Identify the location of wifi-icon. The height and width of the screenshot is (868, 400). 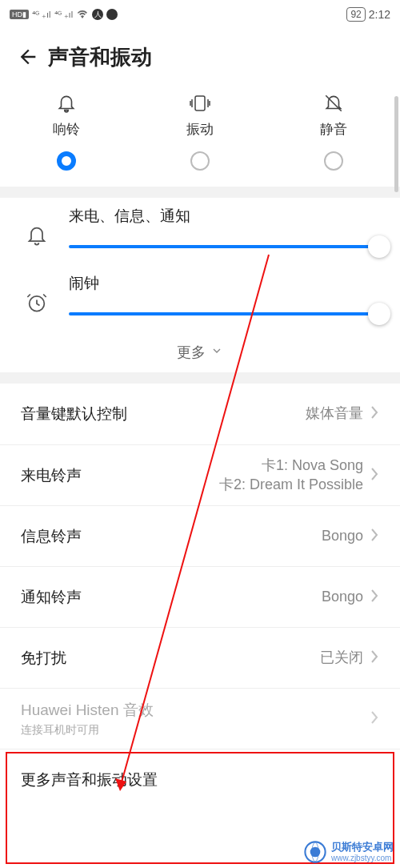
(82, 14).